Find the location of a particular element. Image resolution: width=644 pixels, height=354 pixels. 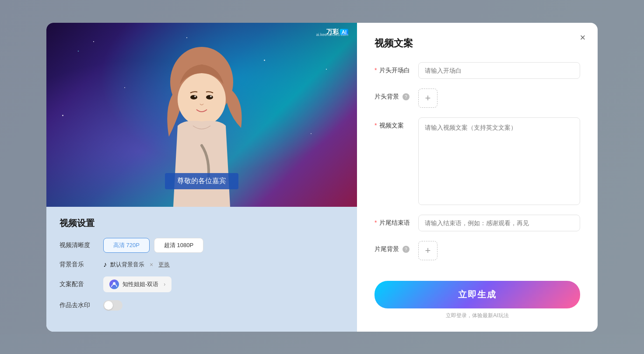

copy-label: * 视频文案 is located at coordinates (396, 124).